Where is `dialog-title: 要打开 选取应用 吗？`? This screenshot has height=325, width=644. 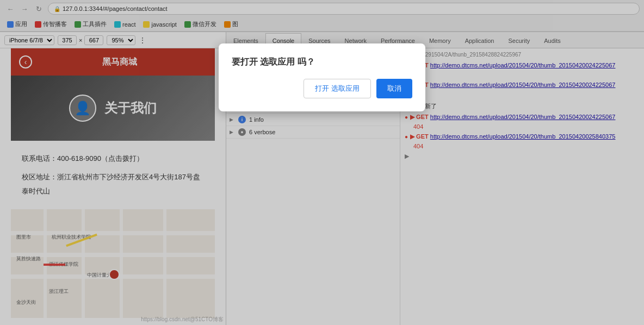
dialog-title: 要打开 选取应用 吗？ is located at coordinates (322, 62).